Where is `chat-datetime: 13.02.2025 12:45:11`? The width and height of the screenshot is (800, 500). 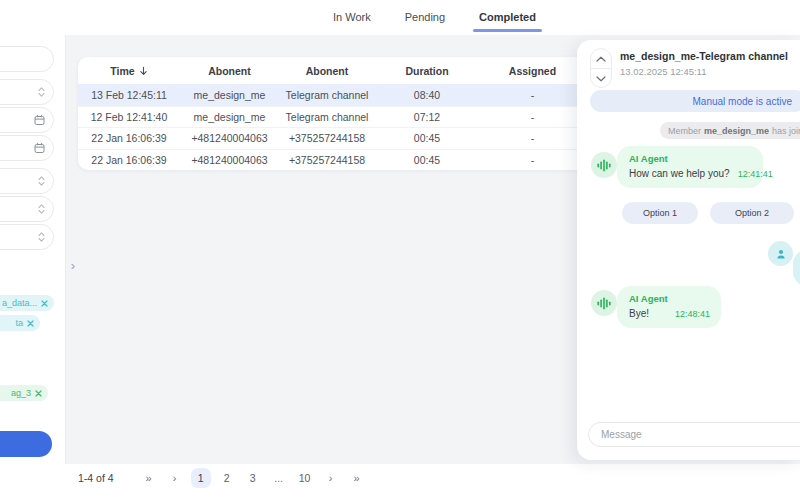
chat-datetime: 13.02.2025 12:45:11 is located at coordinates (663, 72).